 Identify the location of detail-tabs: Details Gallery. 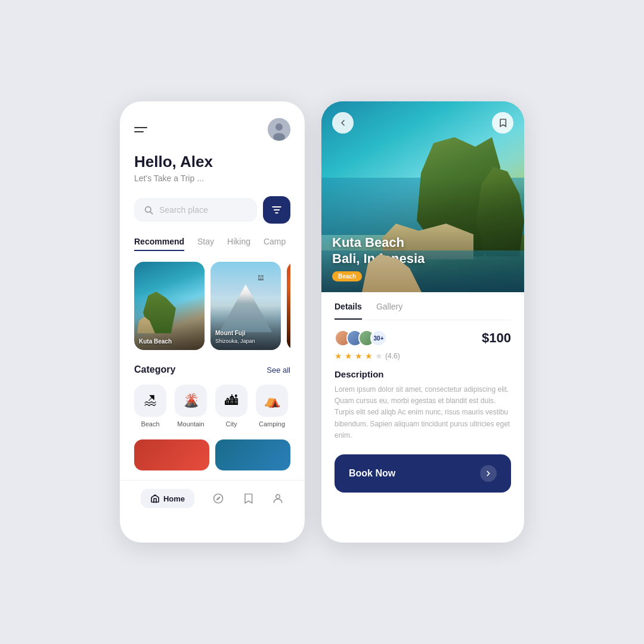
(423, 306).